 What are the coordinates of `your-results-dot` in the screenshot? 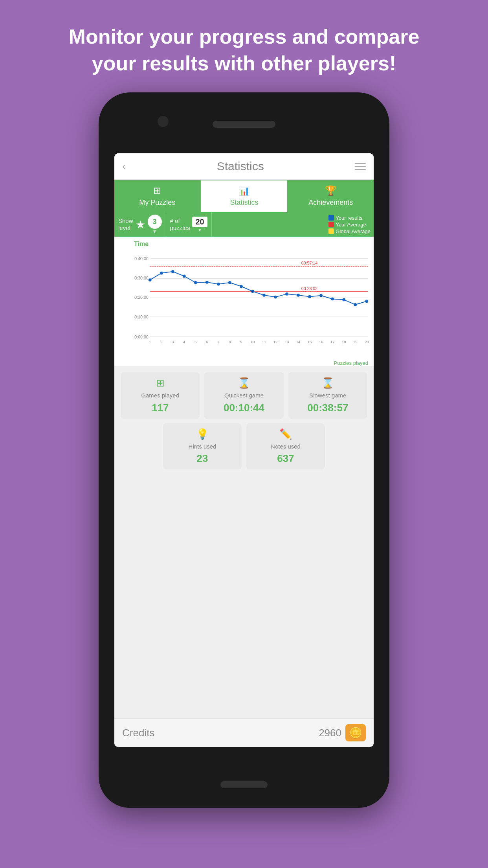 It's located at (331, 218).